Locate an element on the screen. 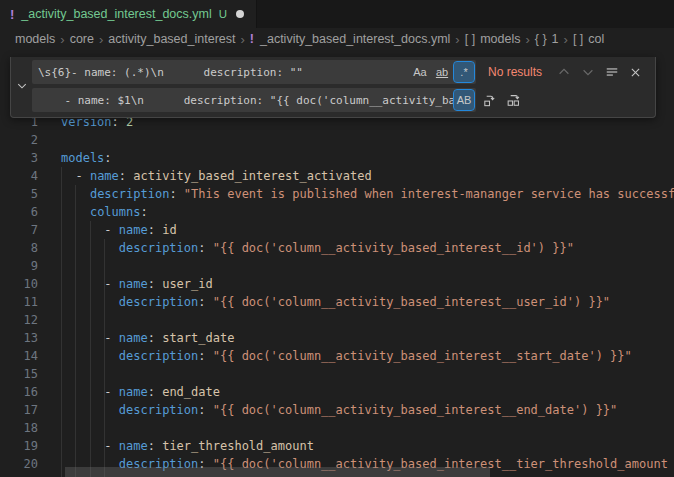 The height and width of the screenshot is (477, 674). line-number: 13 is located at coordinates (19, 338).